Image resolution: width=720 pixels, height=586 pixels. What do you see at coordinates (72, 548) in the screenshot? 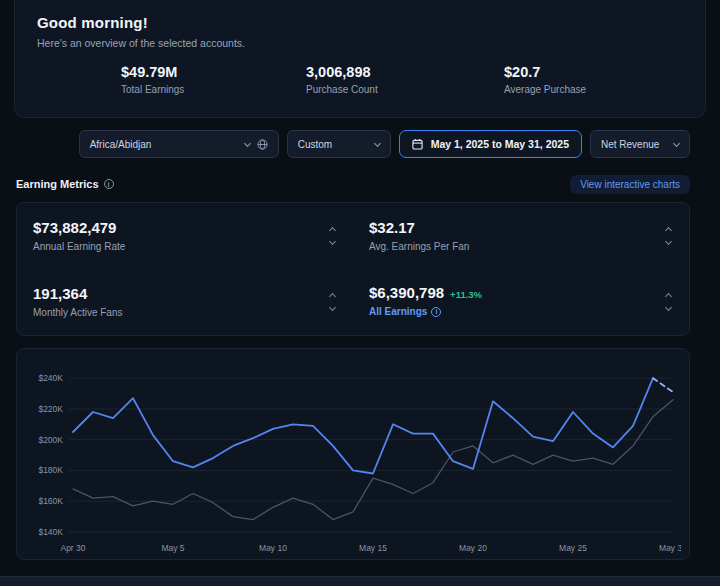
I see `svg-text: Apr 30` at bounding box center [72, 548].